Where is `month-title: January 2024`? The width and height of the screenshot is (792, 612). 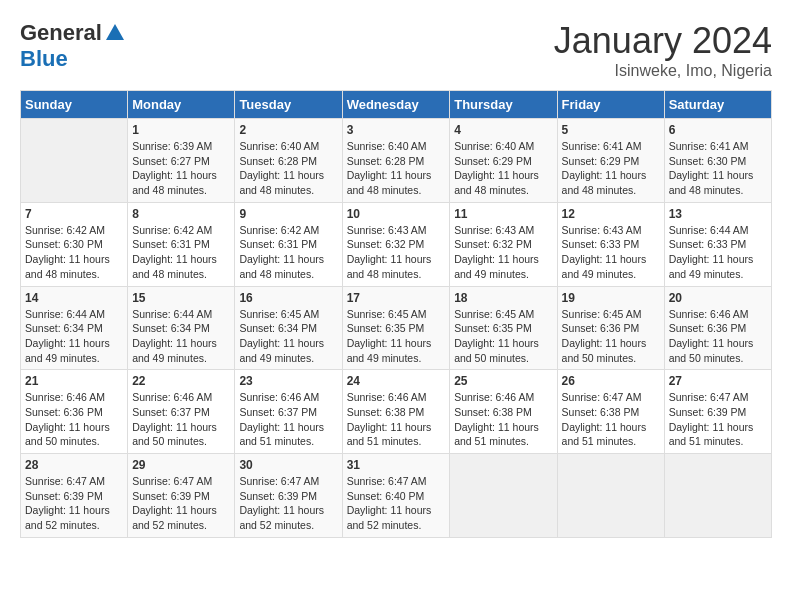 month-title: January 2024 is located at coordinates (663, 41).